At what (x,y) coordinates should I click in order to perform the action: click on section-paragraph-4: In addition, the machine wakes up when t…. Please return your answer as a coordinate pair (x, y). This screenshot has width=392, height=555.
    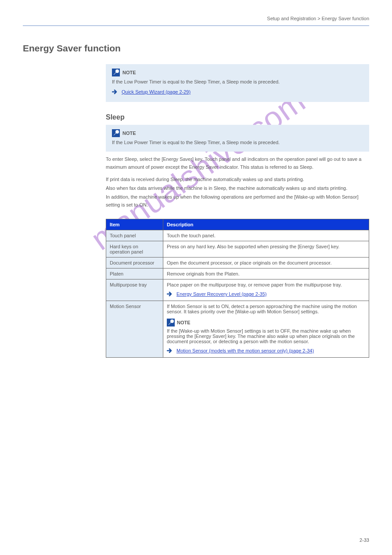
    Looking at the image, I should click on (237, 201).